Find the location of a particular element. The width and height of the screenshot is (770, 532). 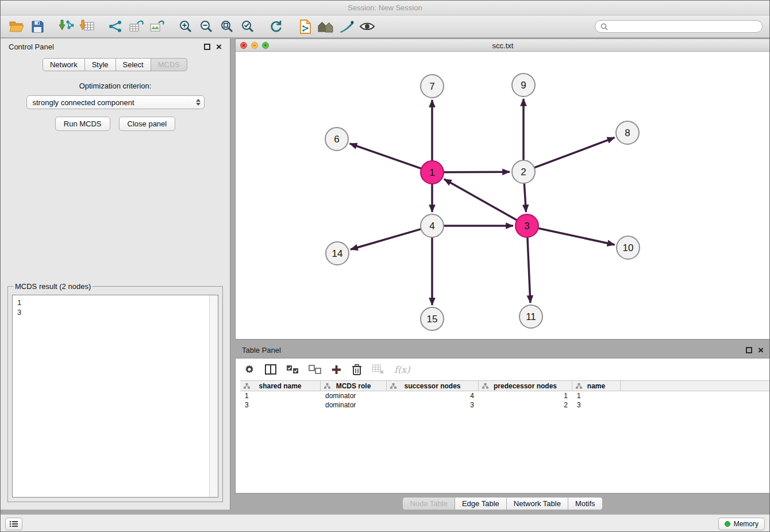

control-tab-select: Select is located at coordinates (133, 64).